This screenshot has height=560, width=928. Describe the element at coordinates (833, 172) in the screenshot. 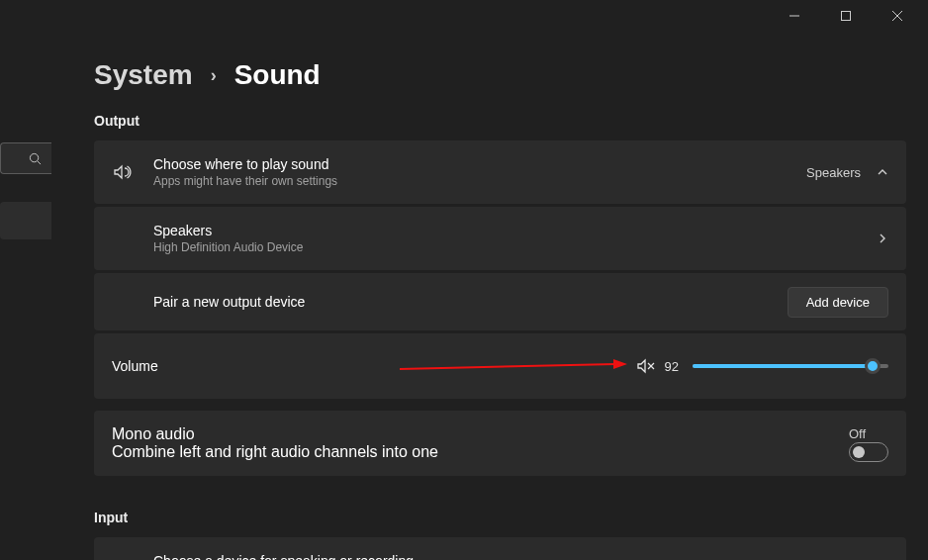

I see `output-selected-device: Speakers` at that location.